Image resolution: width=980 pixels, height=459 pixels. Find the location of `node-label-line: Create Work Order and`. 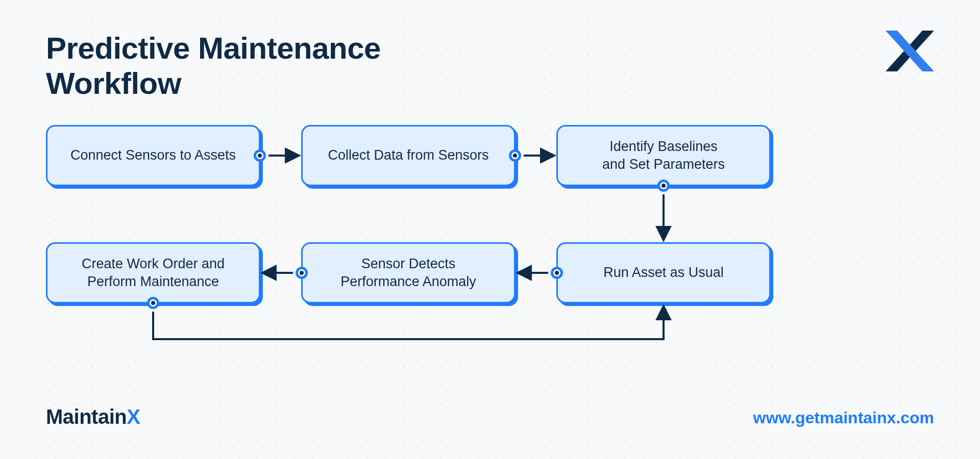

node-label-line: Create Work Order and is located at coordinates (153, 264).